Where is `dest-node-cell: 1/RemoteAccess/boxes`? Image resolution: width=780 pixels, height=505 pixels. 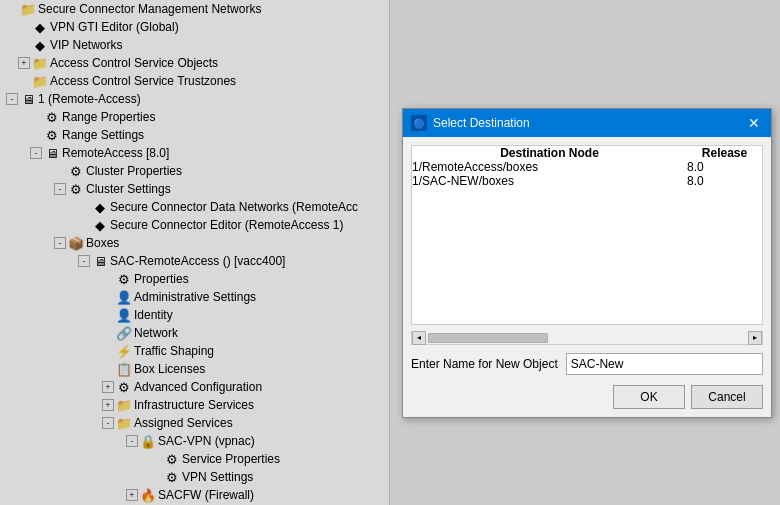 dest-node-cell: 1/RemoteAccess/boxes is located at coordinates (550, 167).